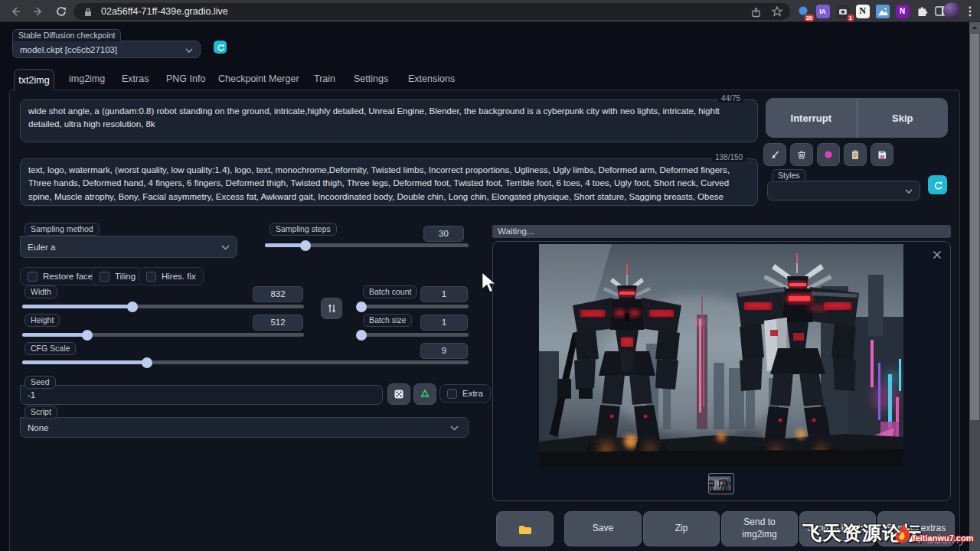 This screenshot has width=980, height=551. I want to click on forward-icon, so click(38, 11).